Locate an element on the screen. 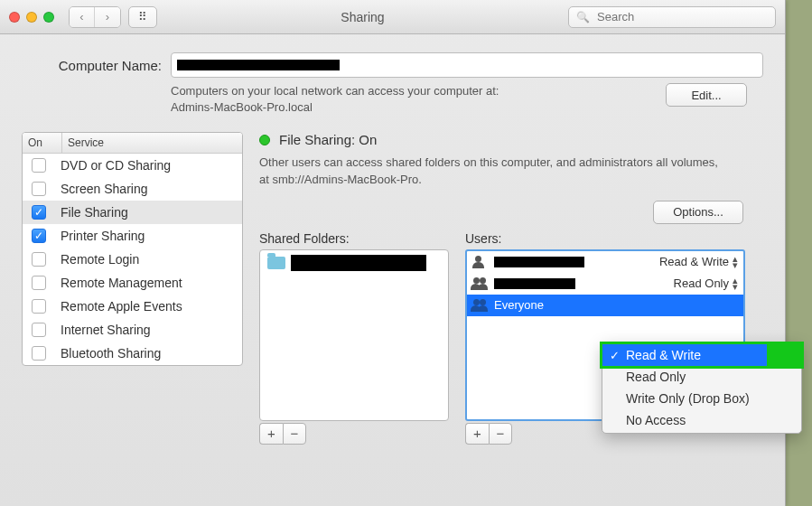 Image resolution: width=812 pixels, height=506 pixels. zoom-button is located at coordinates (49, 17).